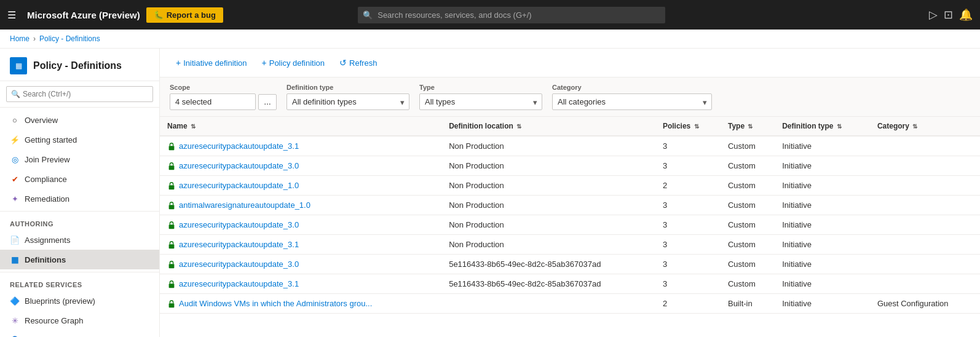  What do you see at coordinates (481, 102) in the screenshot?
I see `type-select: All types` at bounding box center [481, 102].